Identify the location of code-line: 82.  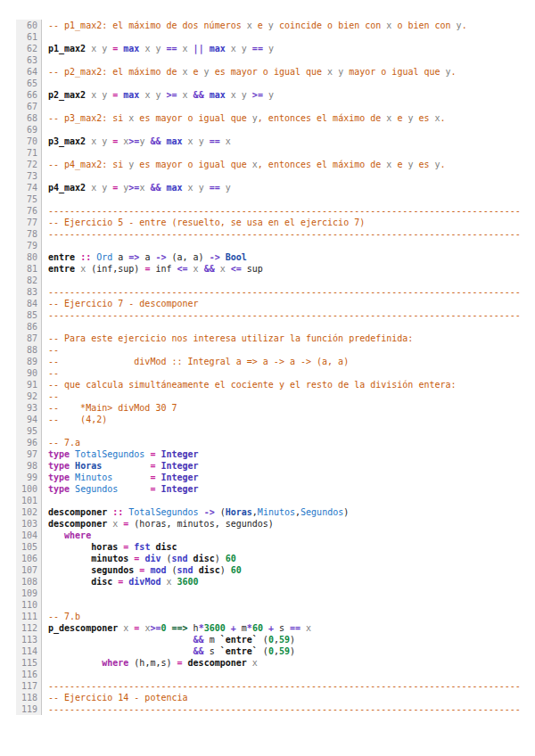
(276, 280).